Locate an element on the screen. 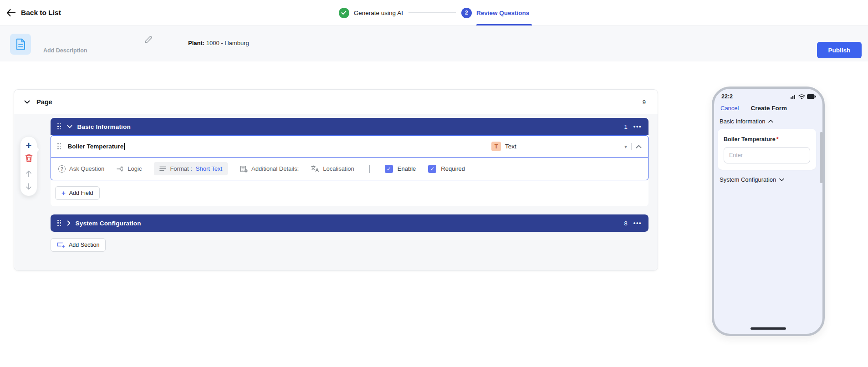  required-checkbox: ✓ is located at coordinates (432, 169).